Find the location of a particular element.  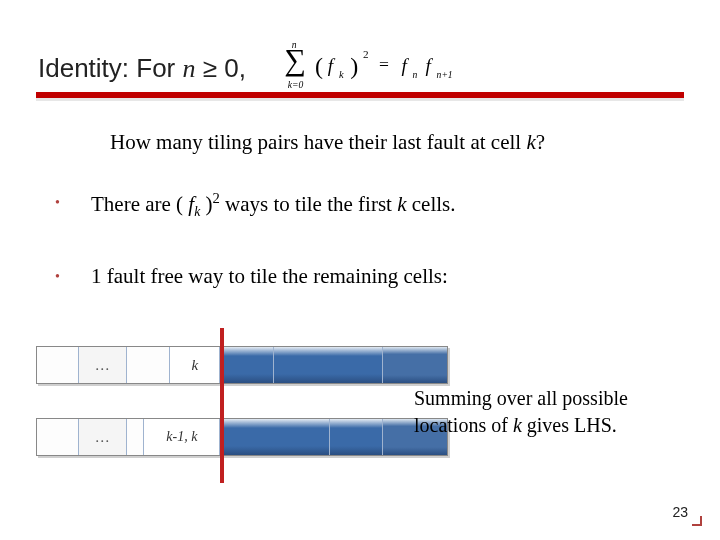

b1-mid: ) is located at coordinates (206, 204).